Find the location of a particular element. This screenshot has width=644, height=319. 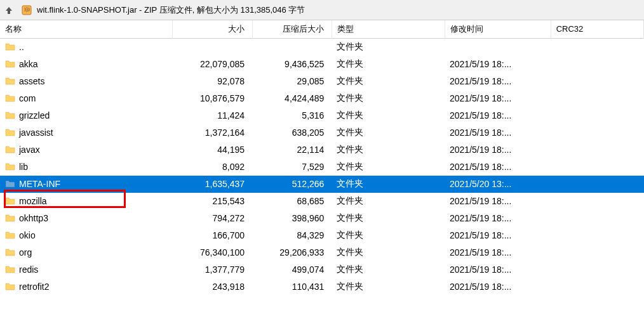

table-row: retrofit2243,918110,431文件夹2021/5/19 18:.… is located at coordinates (322, 287).